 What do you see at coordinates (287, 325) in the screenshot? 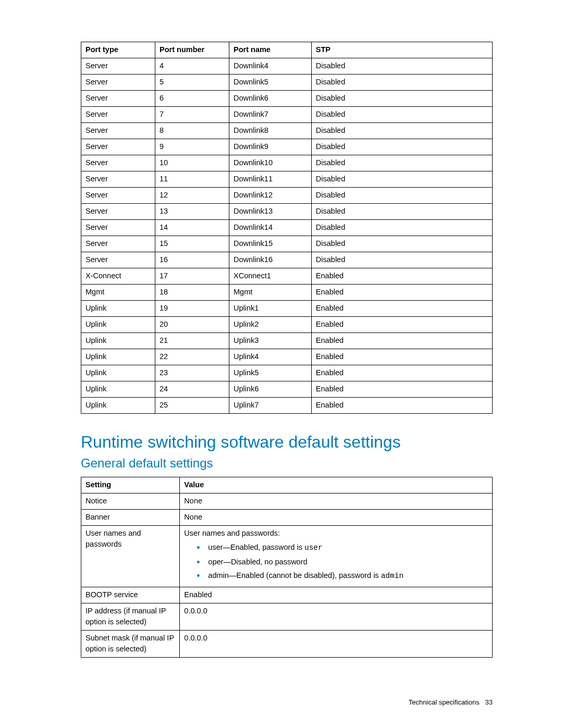
I see `table-row: Uplink20Uplink2Enabled` at bounding box center [287, 325].